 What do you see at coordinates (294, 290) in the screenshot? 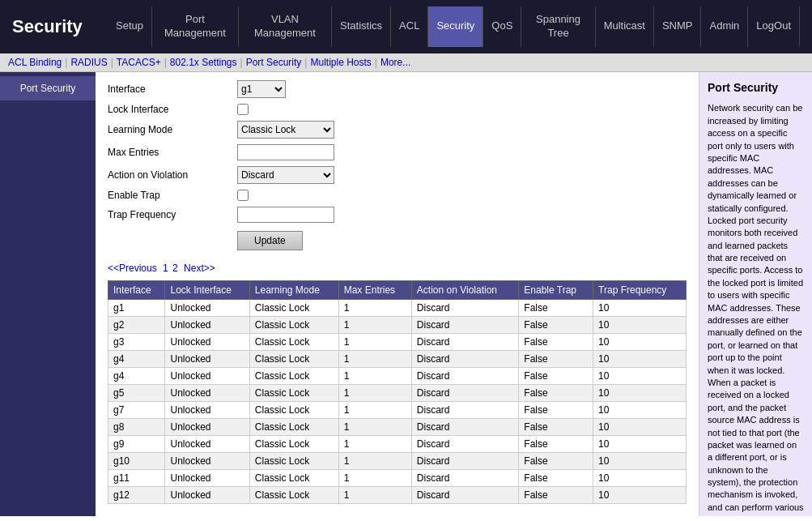
I see `table-header-learning-mode: Learning Mode` at bounding box center [294, 290].